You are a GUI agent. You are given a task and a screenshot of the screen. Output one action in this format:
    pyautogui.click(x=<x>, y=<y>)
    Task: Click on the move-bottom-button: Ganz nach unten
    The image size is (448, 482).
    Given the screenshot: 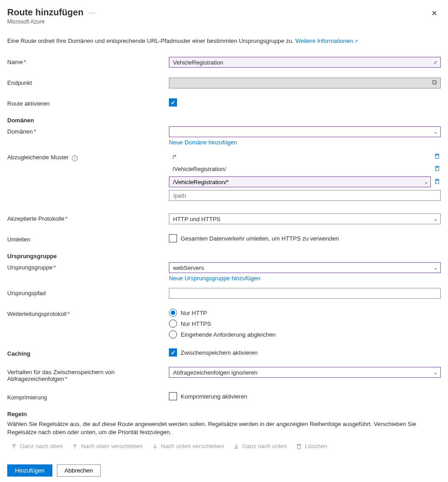 What is the action you would take?
    pyautogui.click(x=260, y=446)
    